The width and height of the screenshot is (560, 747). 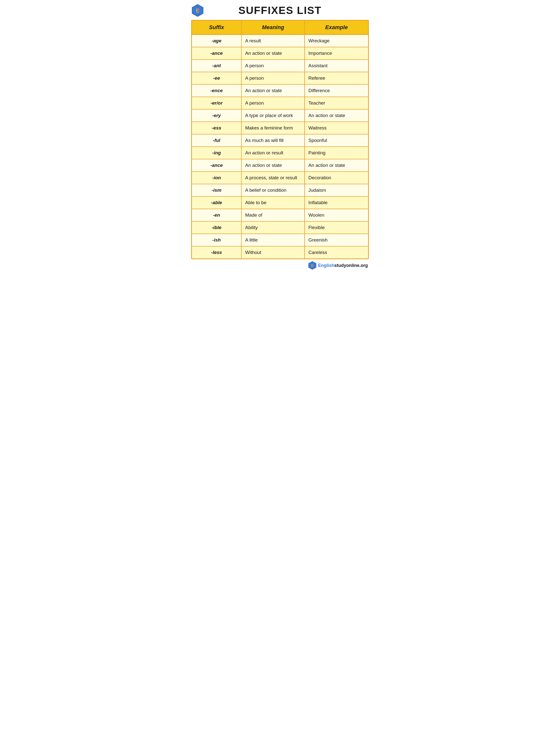 What do you see at coordinates (217, 78) in the screenshot?
I see `cell-suffix: -ee` at bounding box center [217, 78].